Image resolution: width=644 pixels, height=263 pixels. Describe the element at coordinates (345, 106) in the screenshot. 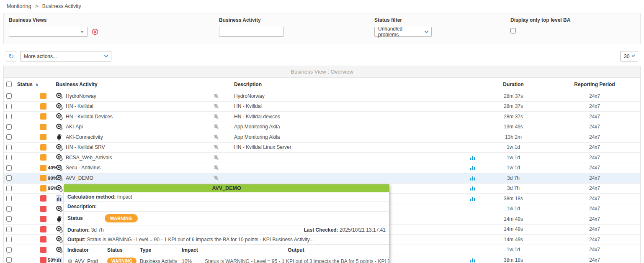

I see `description-cell: HN - Kvilldal` at that location.